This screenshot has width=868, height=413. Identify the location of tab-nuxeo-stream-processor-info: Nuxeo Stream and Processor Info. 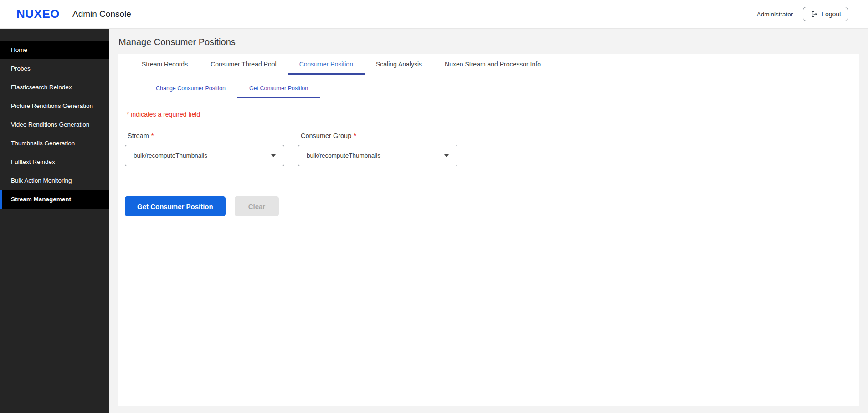
(493, 64).